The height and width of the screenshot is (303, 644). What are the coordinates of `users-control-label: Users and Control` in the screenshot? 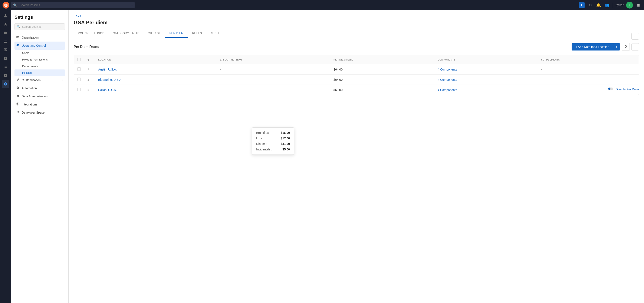 It's located at (40, 46).